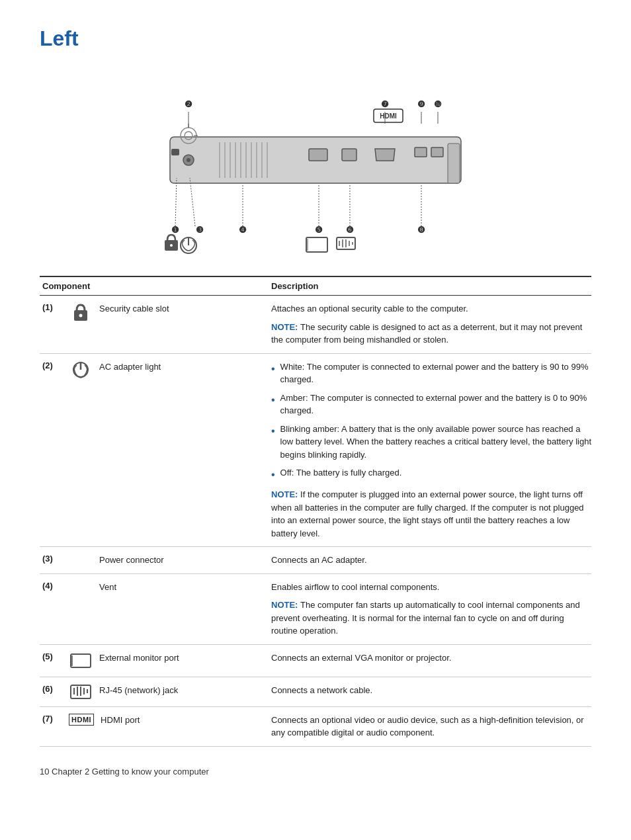  What do you see at coordinates (120, 720) in the screenshot?
I see `row-label-7: HDMI port` at bounding box center [120, 720].